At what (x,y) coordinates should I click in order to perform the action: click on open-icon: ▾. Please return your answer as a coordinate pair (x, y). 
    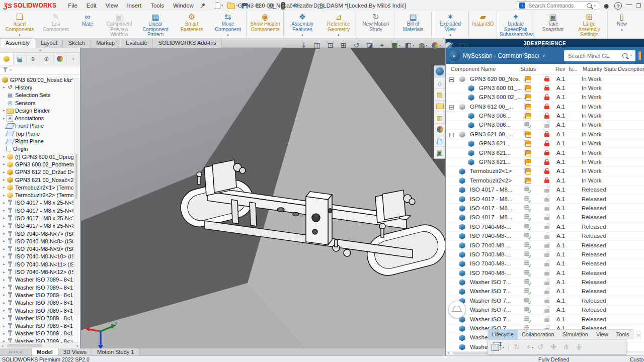
    Looking at the image, I should click on (232, 6).